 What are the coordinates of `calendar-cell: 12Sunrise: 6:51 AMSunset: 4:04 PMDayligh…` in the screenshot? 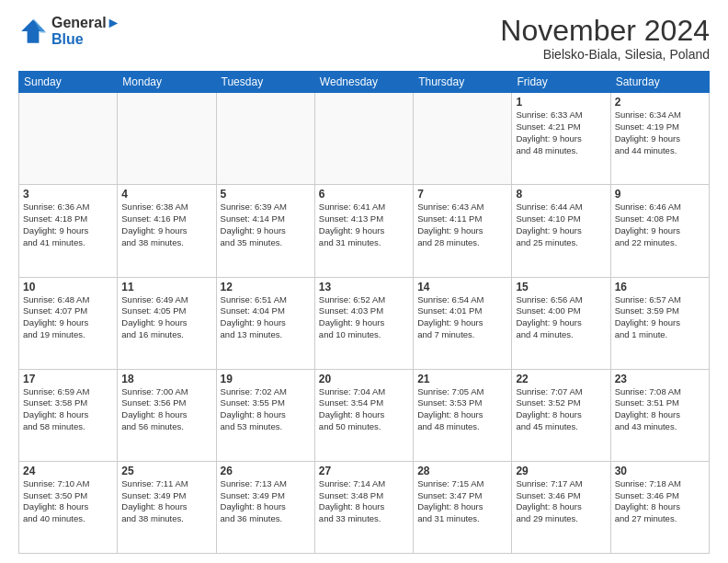 It's located at (265, 323).